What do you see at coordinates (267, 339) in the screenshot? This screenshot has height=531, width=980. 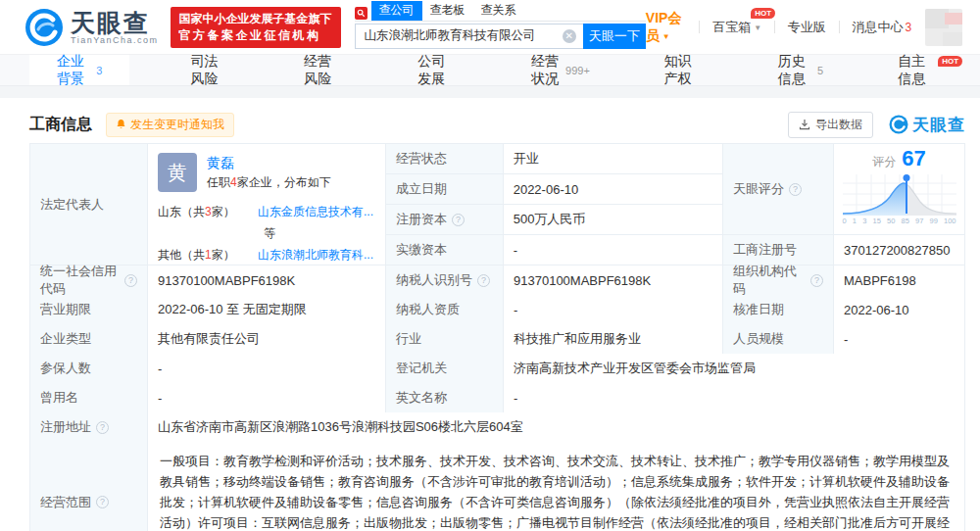 I see `field-value-company-type: 其他有限责任公司` at bounding box center [267, 339].